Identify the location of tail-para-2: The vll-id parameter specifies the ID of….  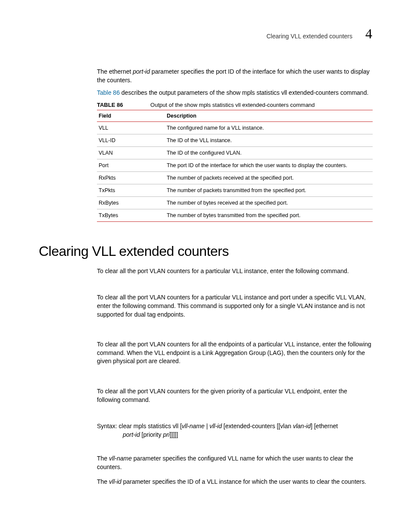
(234, 482).